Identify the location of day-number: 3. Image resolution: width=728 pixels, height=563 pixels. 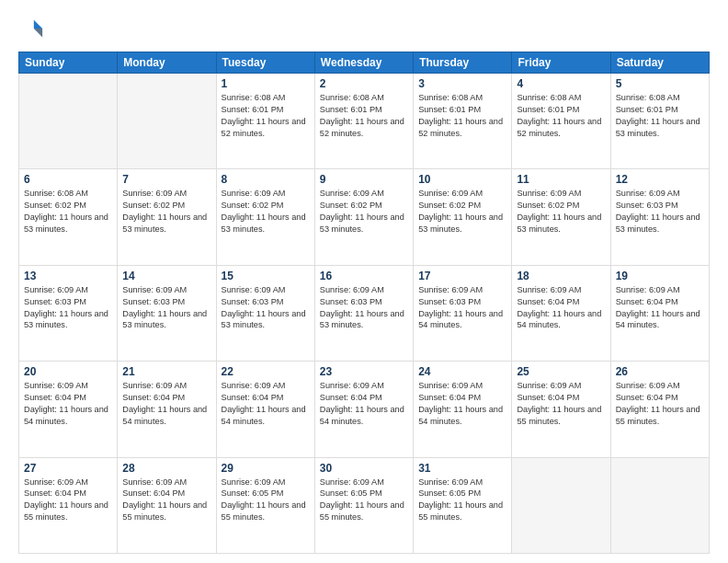
(462, 84).